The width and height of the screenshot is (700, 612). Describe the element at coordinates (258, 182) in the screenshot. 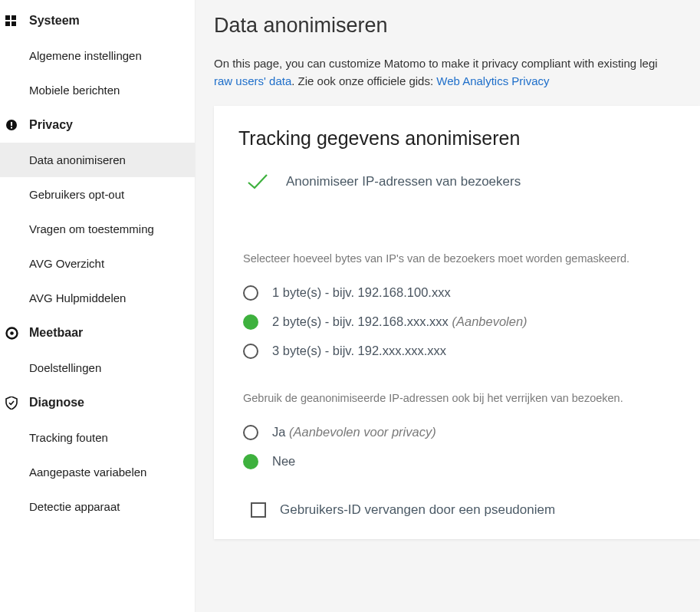

I see `check-icon` at that location.